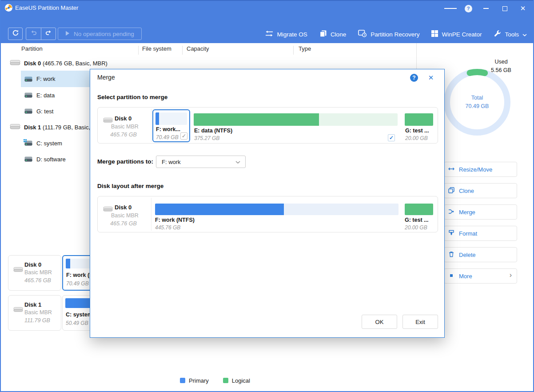 The image size is (534, 392). What do you see at coordinates (236, 380) in the screenshot?
I see `legend-logical: Logical` at bounding box center [236, 380].